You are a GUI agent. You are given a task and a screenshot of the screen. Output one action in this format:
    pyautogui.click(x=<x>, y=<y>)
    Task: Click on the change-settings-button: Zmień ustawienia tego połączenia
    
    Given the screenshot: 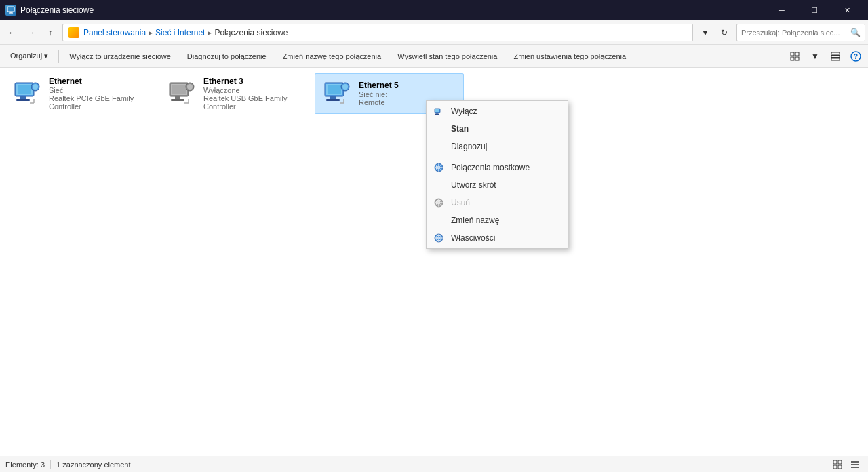 What is the action you would take?
    pyautogui.click(x=570, y=56)
    